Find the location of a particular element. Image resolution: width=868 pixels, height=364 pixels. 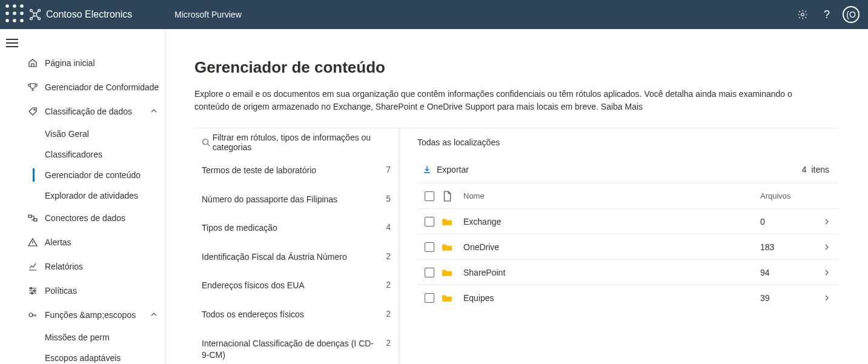

filter-placeholder: Filtrar em rótulos, tipos de informações… is located at coordinates (303, 142).